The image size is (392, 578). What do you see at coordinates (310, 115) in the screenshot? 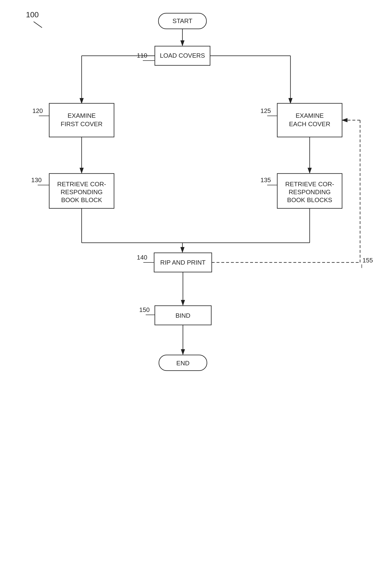
I see `examine-each-line1: EXAMINE` at bounding box center [310, 115].